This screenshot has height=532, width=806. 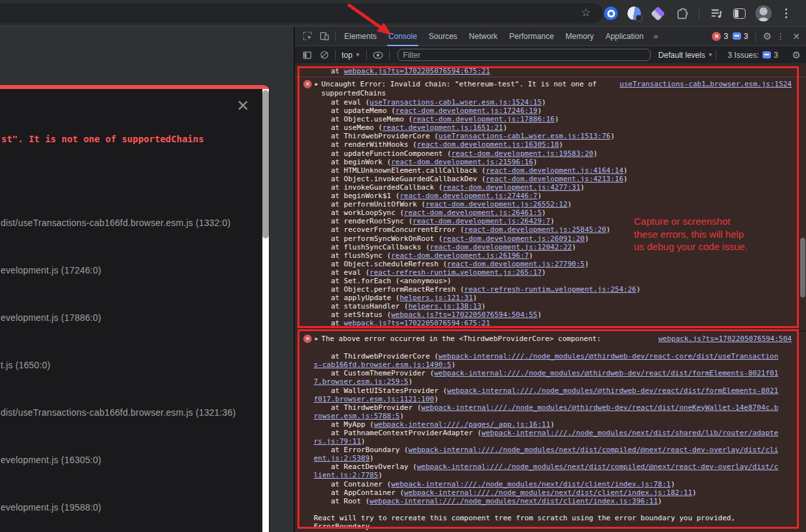 What do you see at coordinates (525, 136) in the screenshot?
I see `stack-source-link: useTransactions-cab1…wser.esm.js:1513:76` at bounding box center [525, 136].